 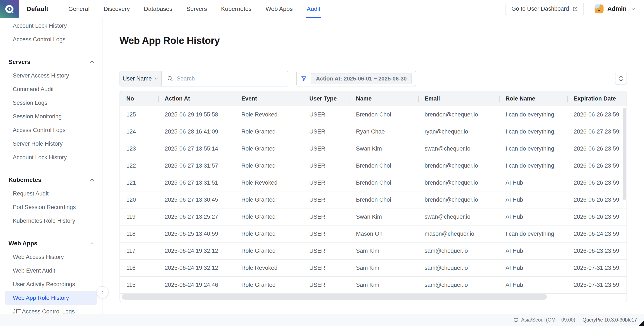 What do you see at coordinates (158, 9) in the screenshot?
I see `nav-item-databases: Databases` at bounding box center [158, 9].